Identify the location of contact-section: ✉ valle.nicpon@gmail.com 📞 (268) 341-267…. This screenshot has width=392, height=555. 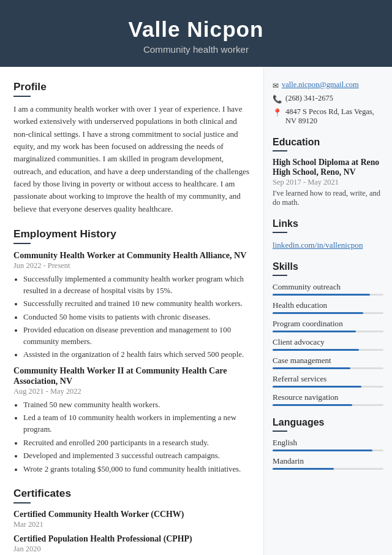
(328, 103).